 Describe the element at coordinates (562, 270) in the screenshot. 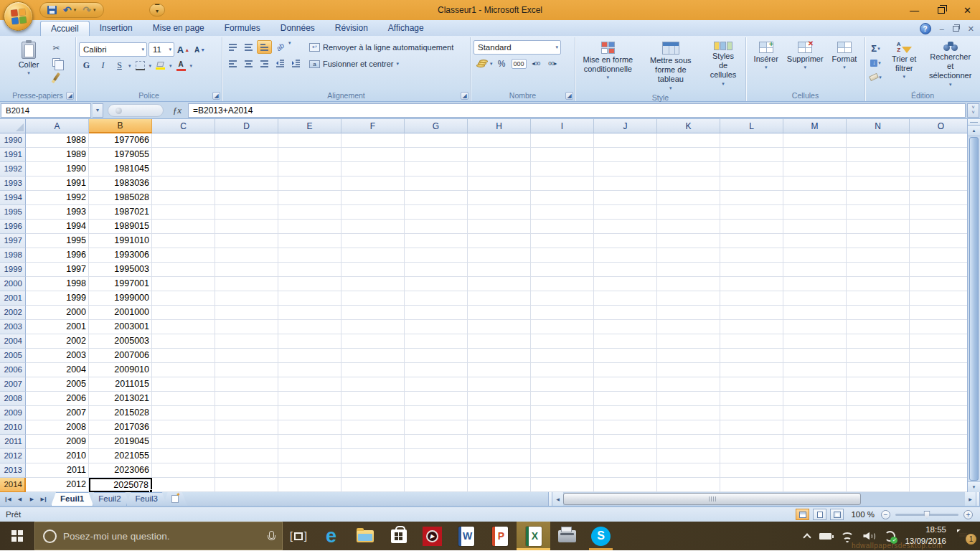

I see `cell-I1999` at that location.